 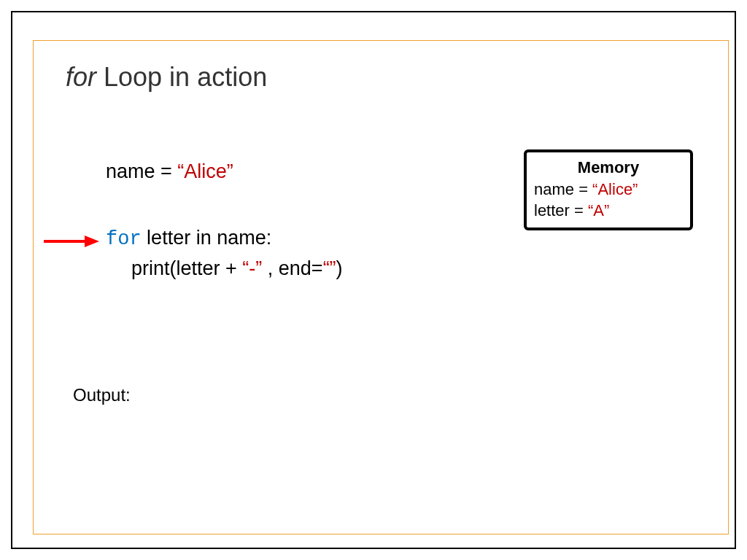 I want to click on code-line-for: for letter in name:, so click(x=225, y=239).